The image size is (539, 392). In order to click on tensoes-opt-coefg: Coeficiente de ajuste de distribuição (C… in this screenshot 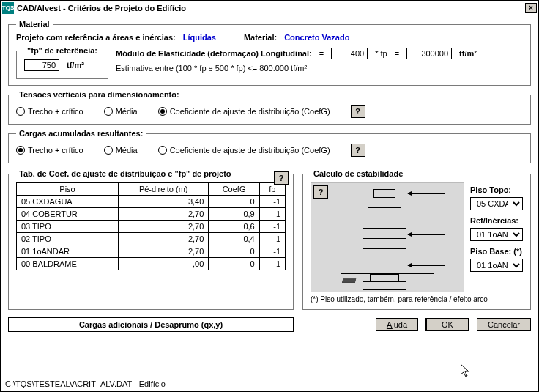, I will do `click(245, 111)`.